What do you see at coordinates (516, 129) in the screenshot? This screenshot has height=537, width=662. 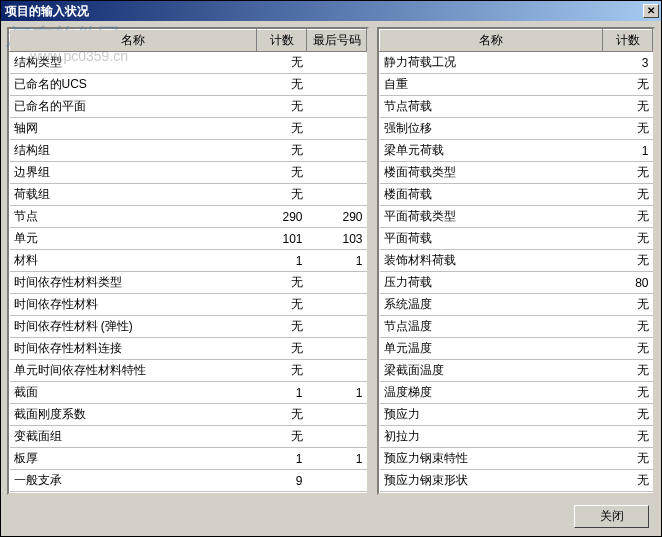 I see `table-row: 强制位移无` at bounding box center [516, 129].